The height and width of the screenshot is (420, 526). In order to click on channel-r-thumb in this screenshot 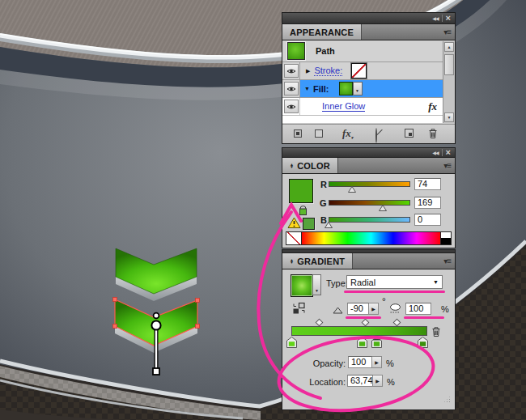, I will do `click(352, 189)`.